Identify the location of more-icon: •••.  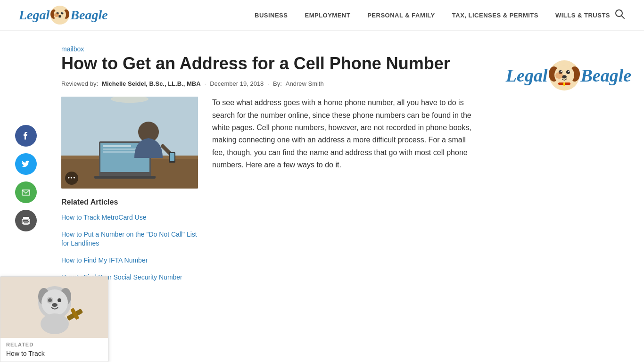
(72, 178).